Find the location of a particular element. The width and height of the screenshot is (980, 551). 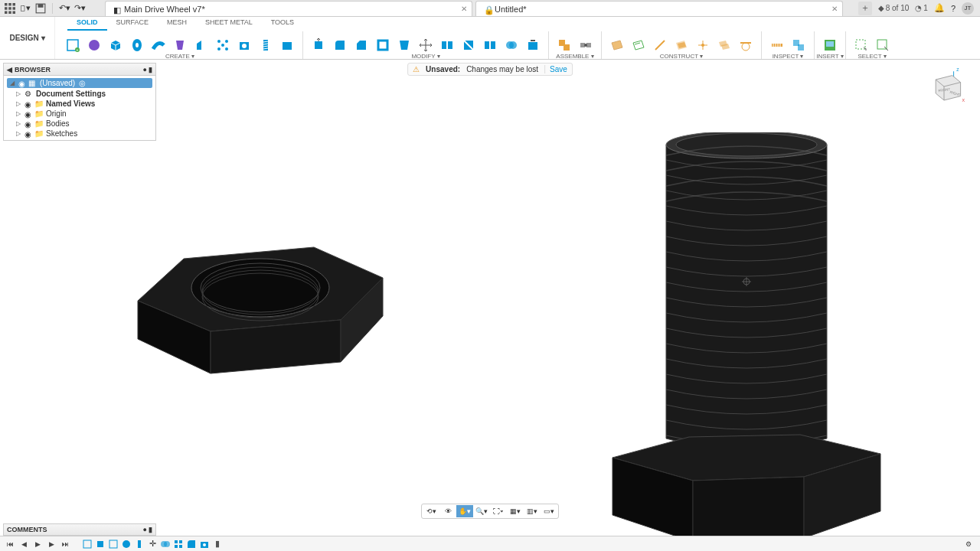

select-window-tool is located at coordinates (883, 45).